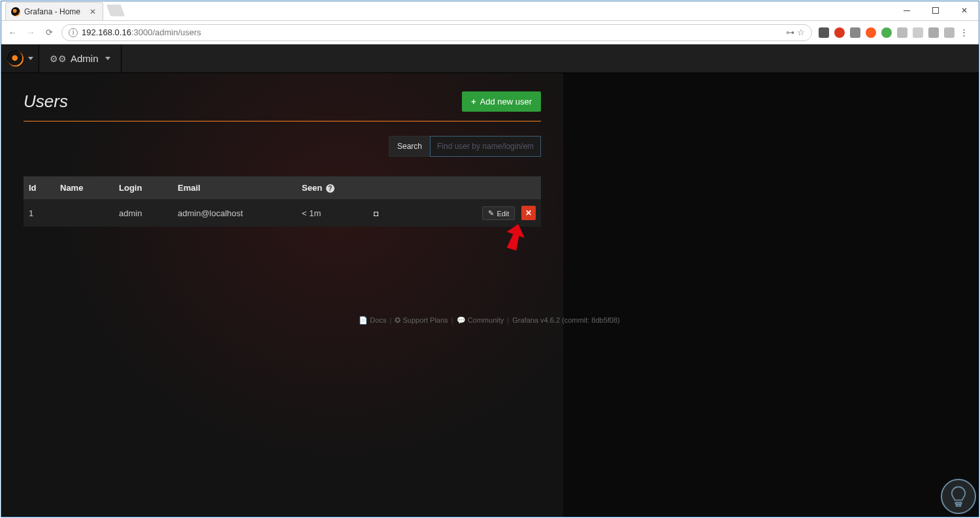  Describe the element at coordinates (514, 236) in the screenshot. I see `annotation-arrow-icon` at that location.